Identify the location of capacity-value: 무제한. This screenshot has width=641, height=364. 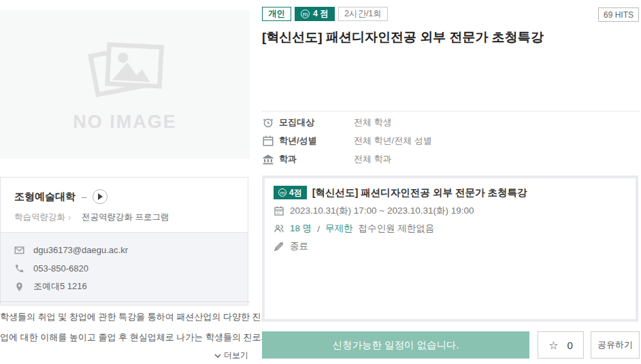
(339, 229).